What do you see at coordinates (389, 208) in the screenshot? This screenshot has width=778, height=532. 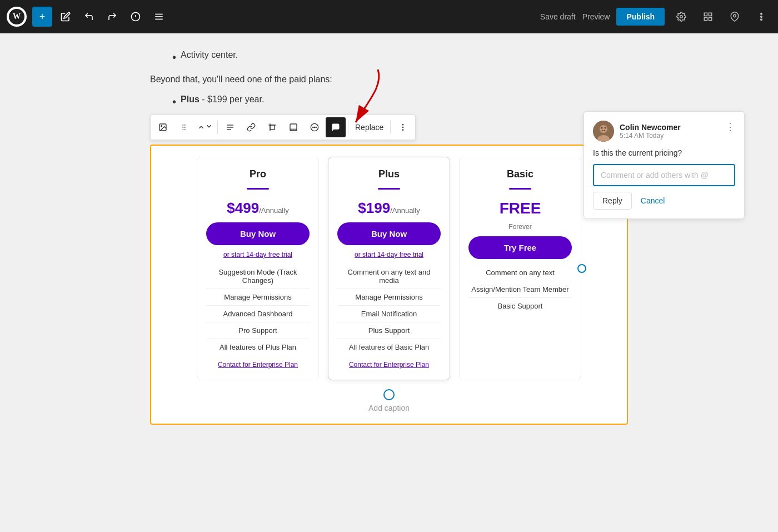 I see `plus-plan-price: $199/Annually` at bounding box center [389, 208].